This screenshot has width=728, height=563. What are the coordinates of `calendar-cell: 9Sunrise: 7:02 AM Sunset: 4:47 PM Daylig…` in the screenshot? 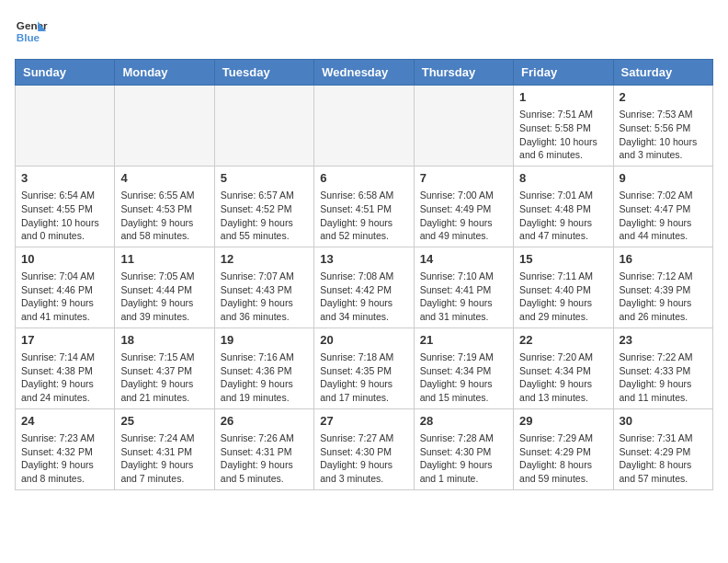 It's located at (663, 206).